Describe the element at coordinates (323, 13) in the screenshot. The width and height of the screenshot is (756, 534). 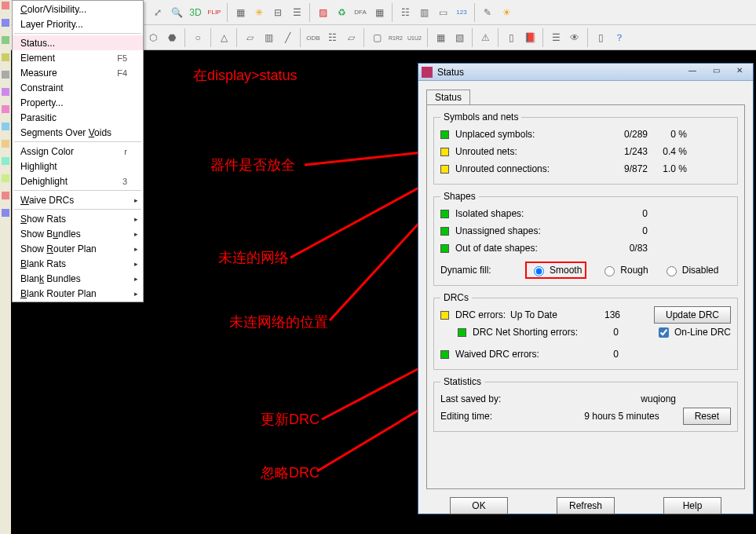
I see `tb-add-icon: ▨` at that location.